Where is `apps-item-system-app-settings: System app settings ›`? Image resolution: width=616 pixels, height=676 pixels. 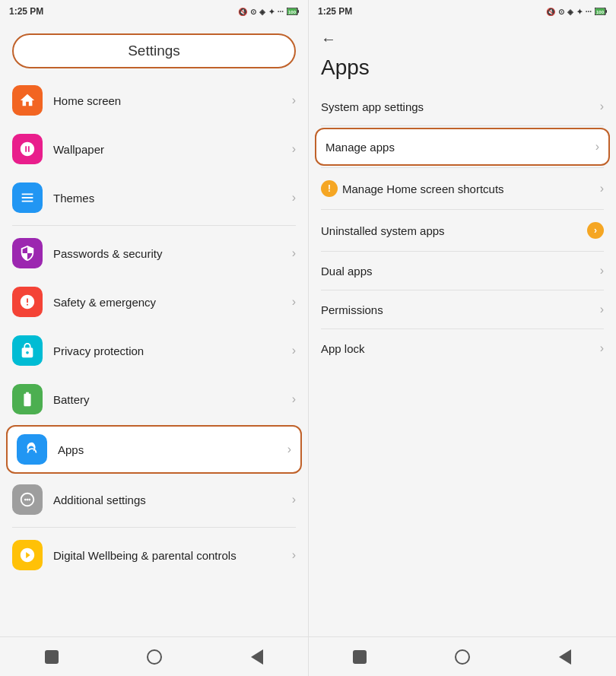 apps-item-system-app-settings: System app settings › is located at coordinates (462, 106).